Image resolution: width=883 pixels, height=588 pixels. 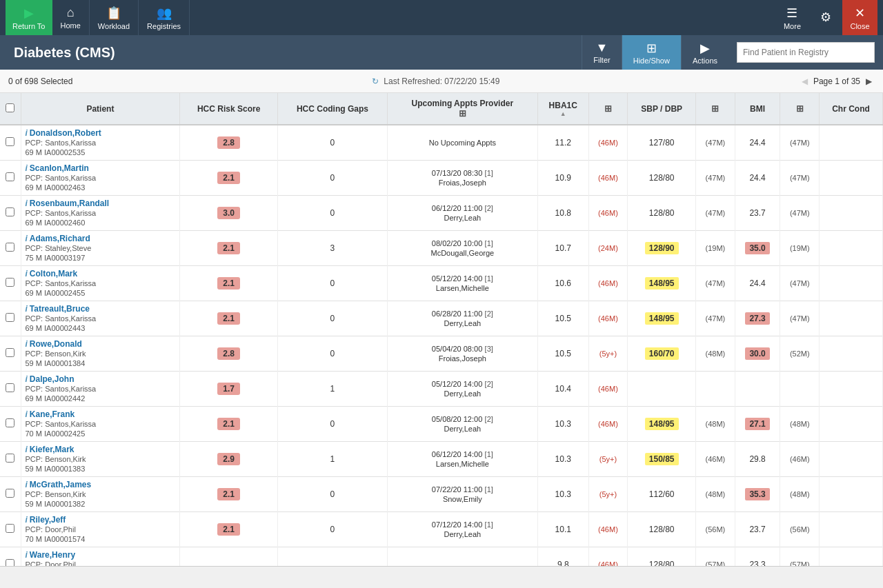 What do you see at coordinates (757, 143) in the screenshot?
I see `bmi-value: 24.4` at bounding box center [757, 143].